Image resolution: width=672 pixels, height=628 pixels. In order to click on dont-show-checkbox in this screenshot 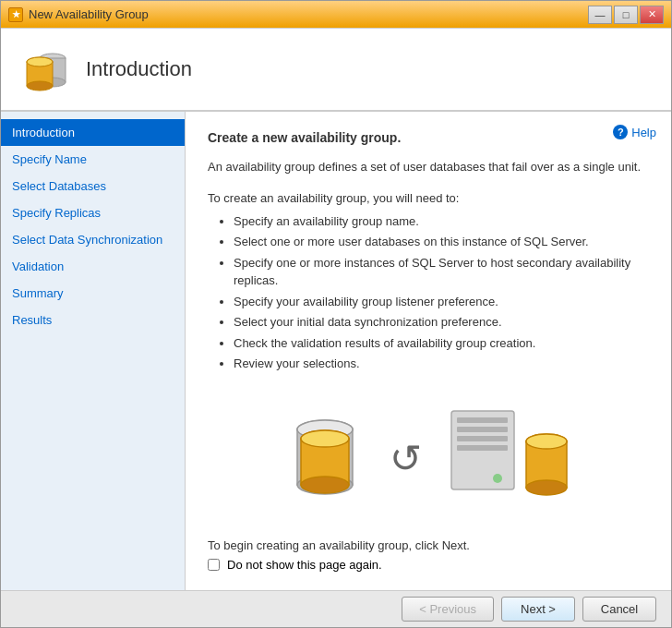, I will do `click(214, 565)`.